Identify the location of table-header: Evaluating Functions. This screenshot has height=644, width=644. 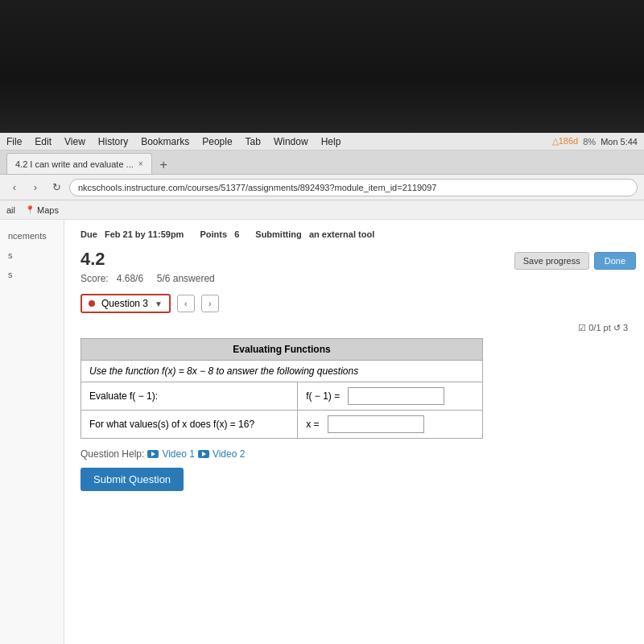
(282, 349).